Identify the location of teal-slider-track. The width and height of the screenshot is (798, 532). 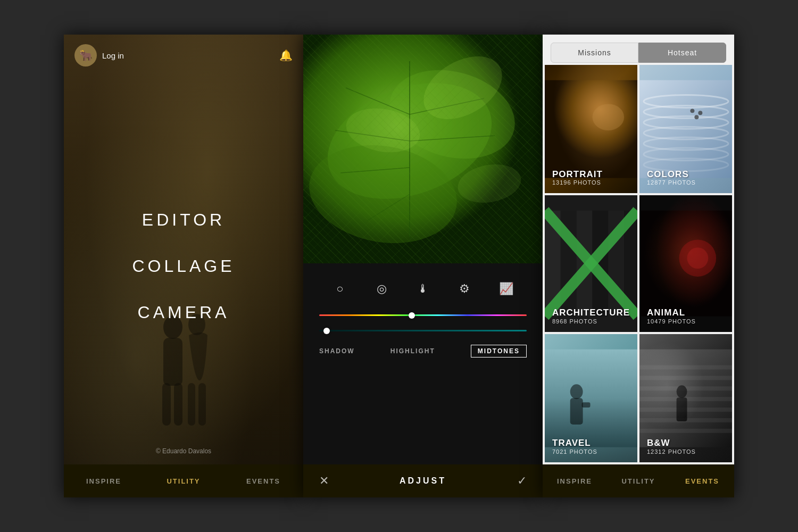
(423, 331).